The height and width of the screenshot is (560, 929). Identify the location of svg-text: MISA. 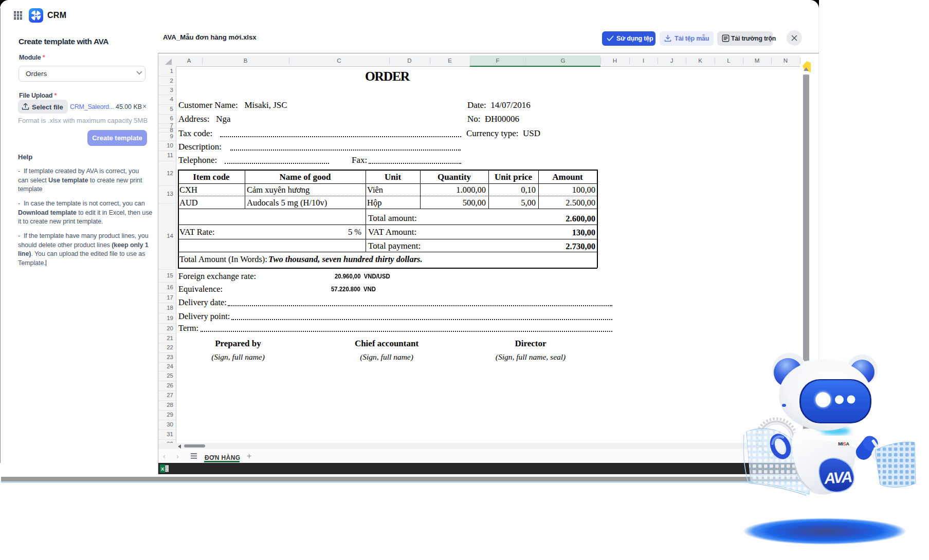
(844, 444).